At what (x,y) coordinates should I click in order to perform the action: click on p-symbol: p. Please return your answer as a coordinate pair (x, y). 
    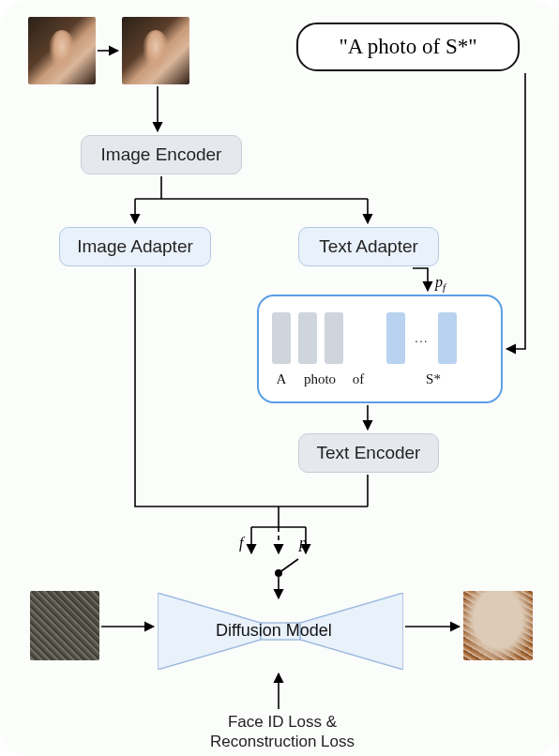
    Looking at the image, I should click on (303, 543).